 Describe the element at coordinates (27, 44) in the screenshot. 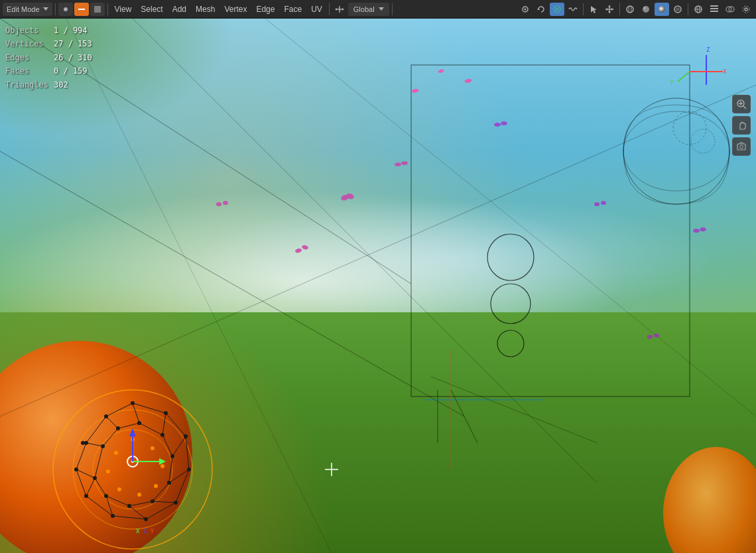

I see `vertices-label: Vertices` at that location.